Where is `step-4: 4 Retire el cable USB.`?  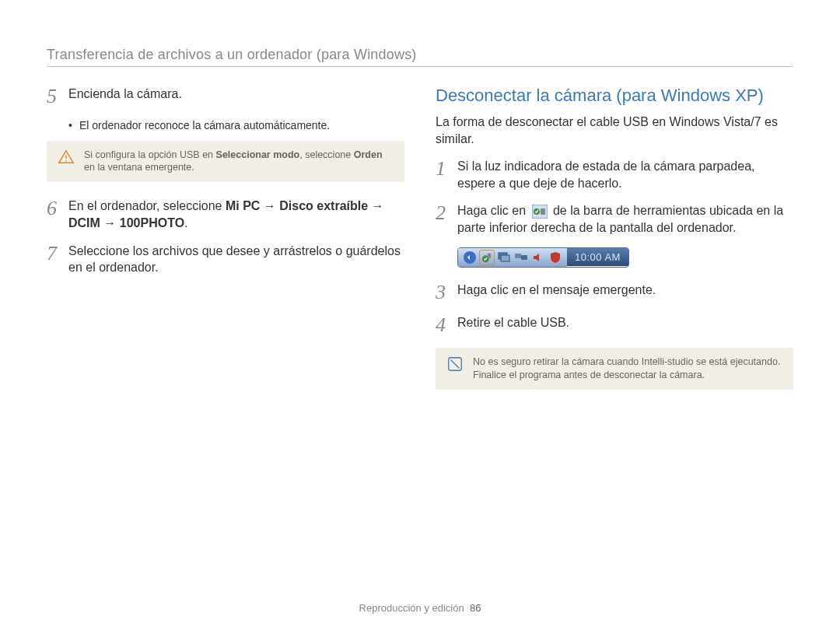
step-4: 4 Retire el cable USB. is located at coordinates (614, 325).